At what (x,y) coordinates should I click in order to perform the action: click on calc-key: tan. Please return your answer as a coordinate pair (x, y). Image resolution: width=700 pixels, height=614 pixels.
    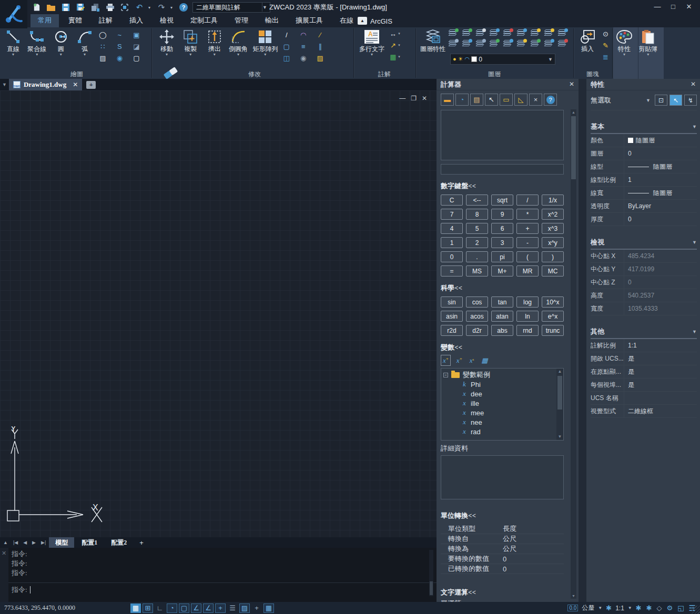
    Looking at the image, I should click on (502, 302).